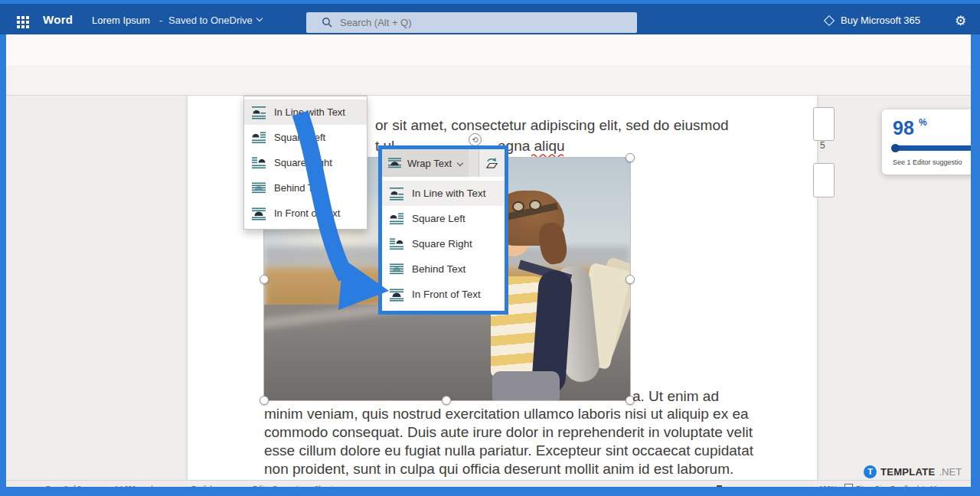  Describe the element at coordinates (552, 126) in the screenshot. I see `document-text-line: or sit amet, consectetur adipiscing elit…` at that location.